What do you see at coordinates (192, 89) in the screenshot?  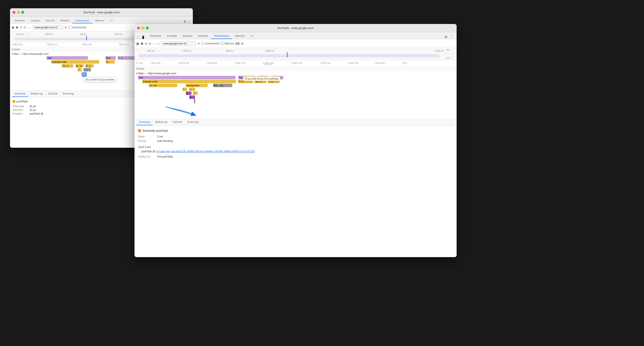 I see `r-bar-2: r...` at bounding box center [192, 89].